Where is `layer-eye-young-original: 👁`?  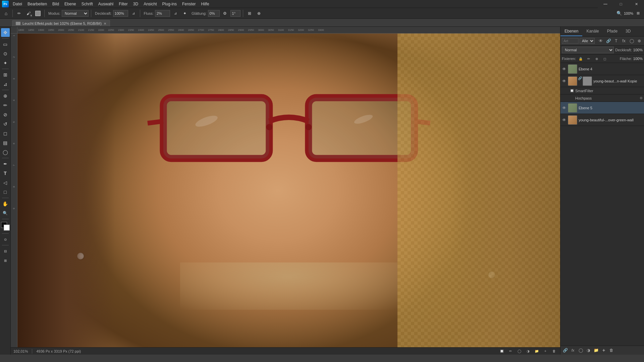
layer-eye-young-original: 👁 is located at coordinates (564, 120).